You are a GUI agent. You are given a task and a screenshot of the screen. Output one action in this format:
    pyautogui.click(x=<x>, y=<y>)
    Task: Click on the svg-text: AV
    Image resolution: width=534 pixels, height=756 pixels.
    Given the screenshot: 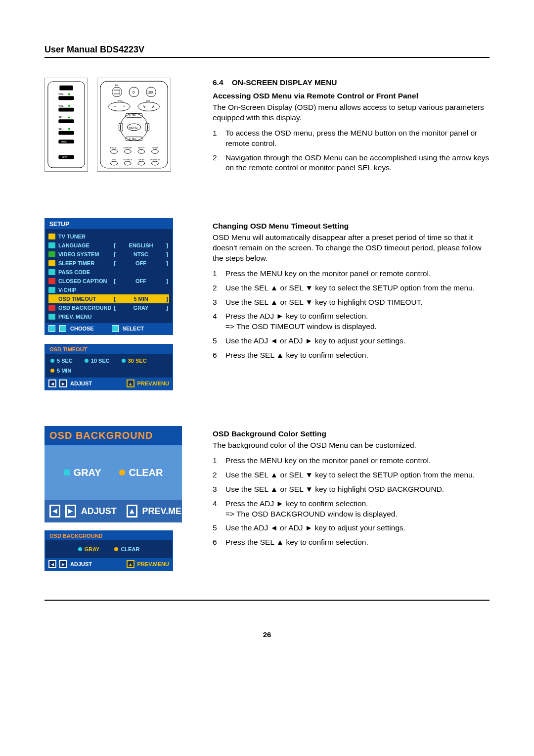 What is the action you would take?
    pyautogui.click(x=117, y=85)
    